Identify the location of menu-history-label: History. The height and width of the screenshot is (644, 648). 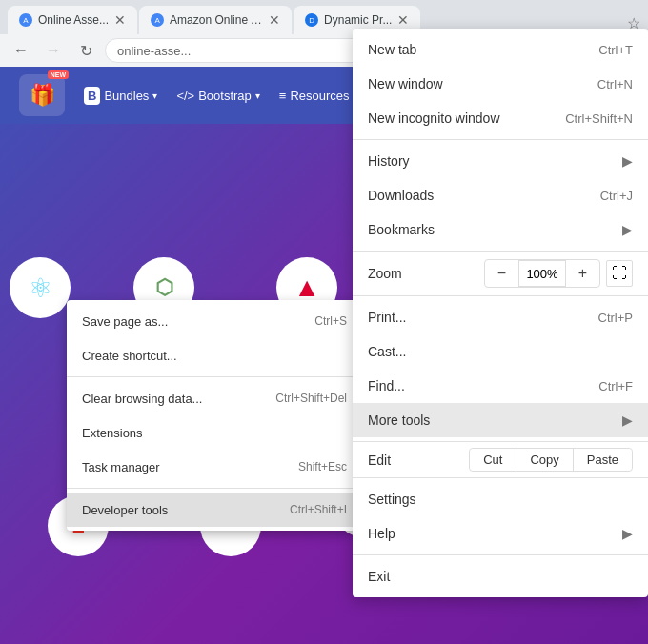
(492, 161).